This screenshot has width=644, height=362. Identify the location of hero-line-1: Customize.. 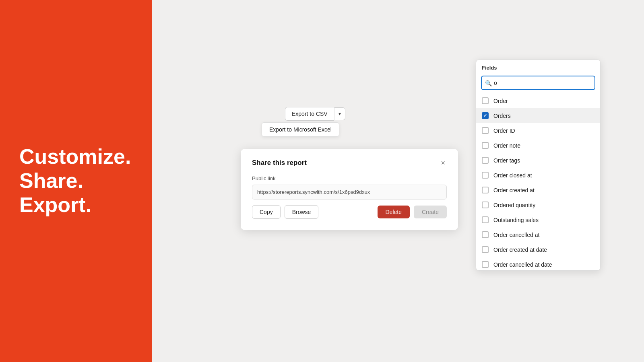
(75, 157).